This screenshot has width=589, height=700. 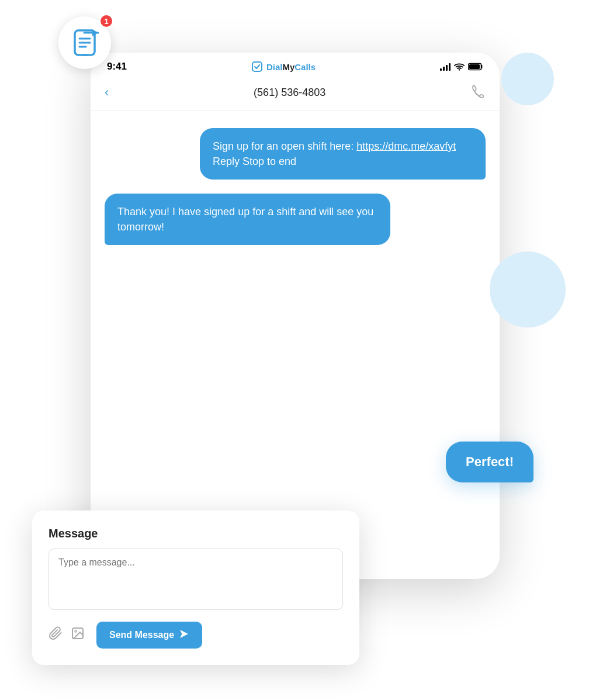 What do you see at coordinates (196, 533) in the screenshot?
I see `compose-label: Message` at bounding box center [196, 533].